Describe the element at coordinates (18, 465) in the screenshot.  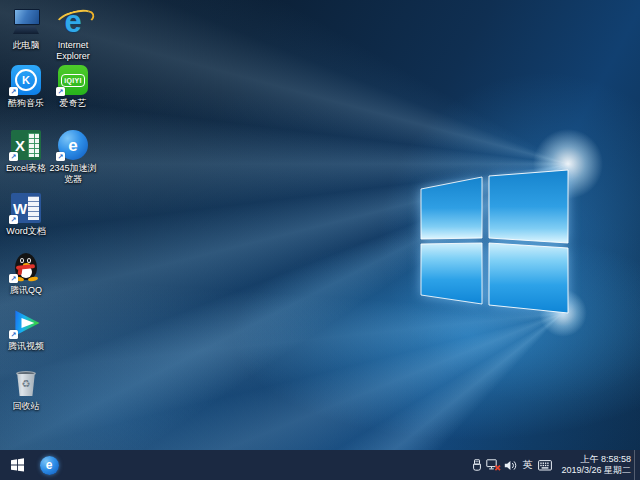
I see `windows-start-icon` at that location.